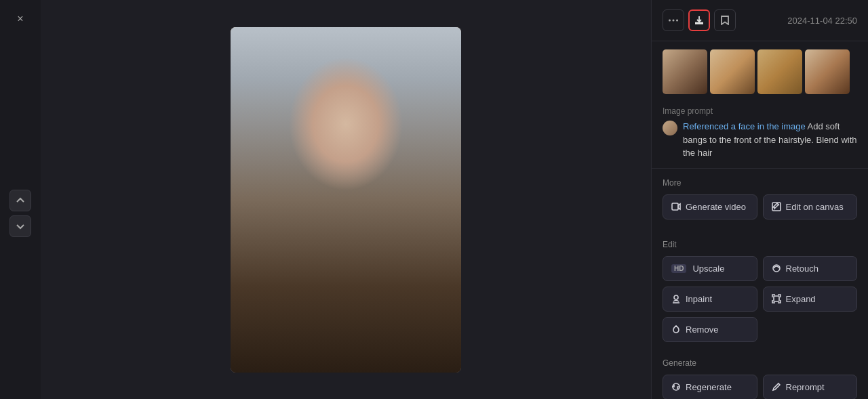 Image resolution: width=868 pixels, height=399 pixels. I want to click on retouch-label: Retouch, so click(802, 268).